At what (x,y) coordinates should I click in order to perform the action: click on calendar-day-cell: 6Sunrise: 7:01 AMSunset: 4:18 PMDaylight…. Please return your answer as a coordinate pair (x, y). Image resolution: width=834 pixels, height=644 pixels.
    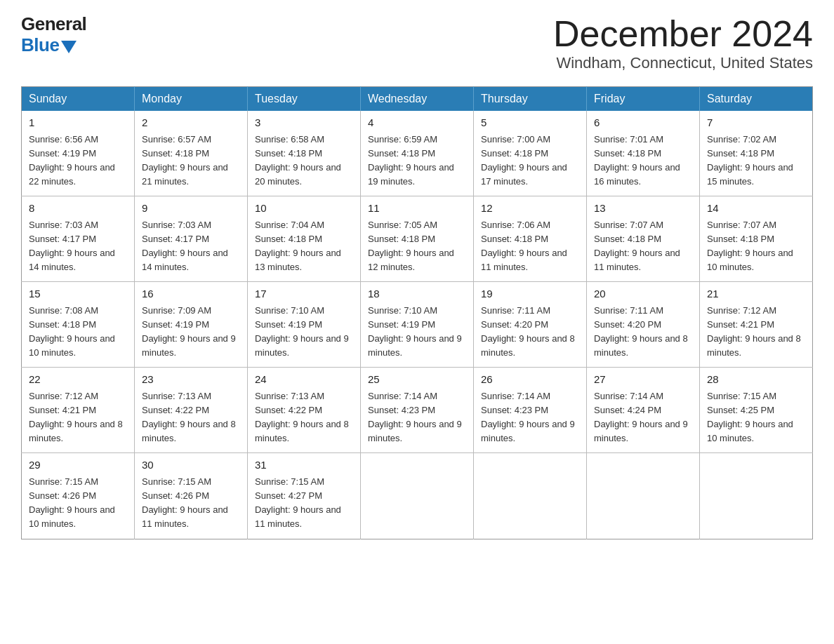
    Looking at the image, I should click on (643, 154).